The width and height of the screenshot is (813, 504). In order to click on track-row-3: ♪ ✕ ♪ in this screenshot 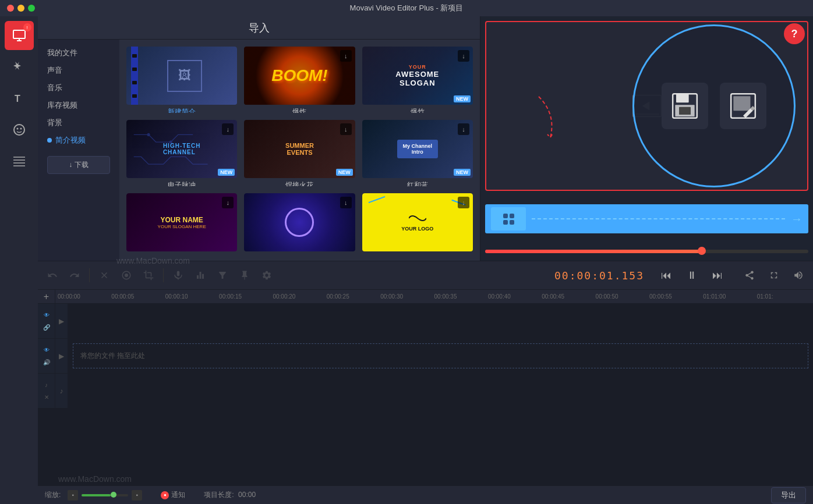, I will do `click(425, 391)`.